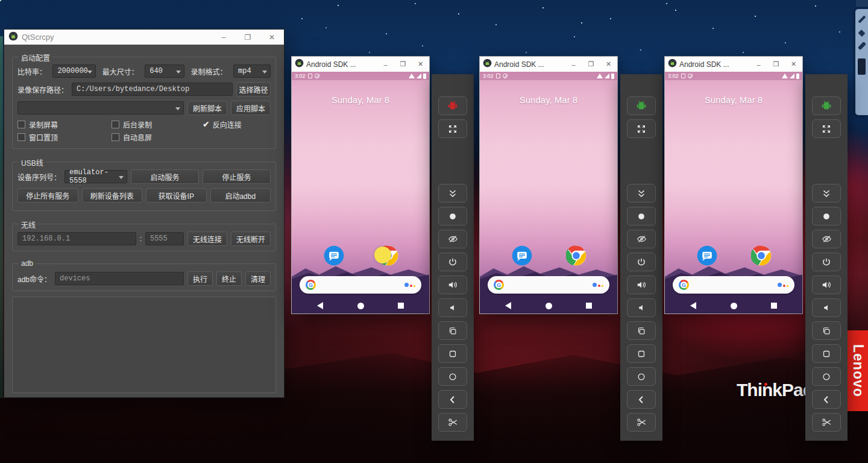 This screenshot has width=868, height=463. What do you see at coordinates (176, 195) in the screenshot?
I see `get-device-ip-button: 获取设备IP` at bounding box center [176, 195].